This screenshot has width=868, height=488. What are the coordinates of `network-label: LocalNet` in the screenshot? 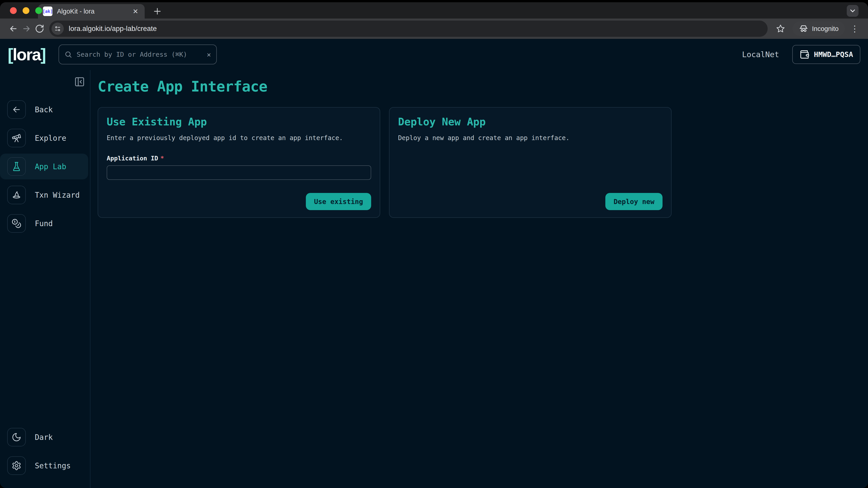 It's located at (761, 55).